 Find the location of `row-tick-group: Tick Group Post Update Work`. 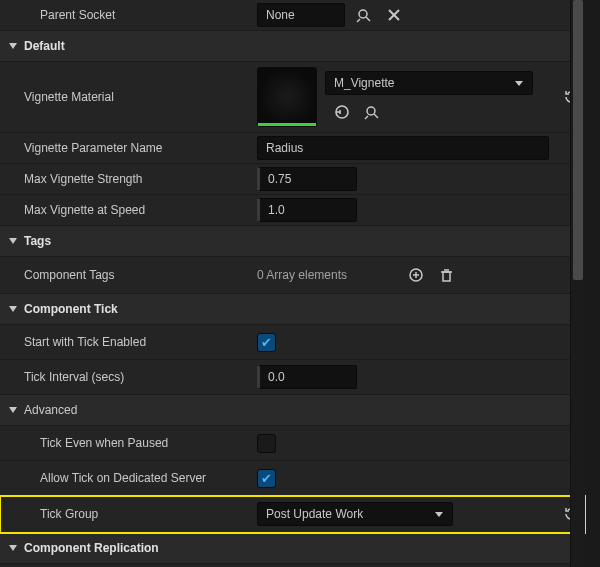

row-tick-group: Tick Group Post Update Work is located at coordinates (292, 514).